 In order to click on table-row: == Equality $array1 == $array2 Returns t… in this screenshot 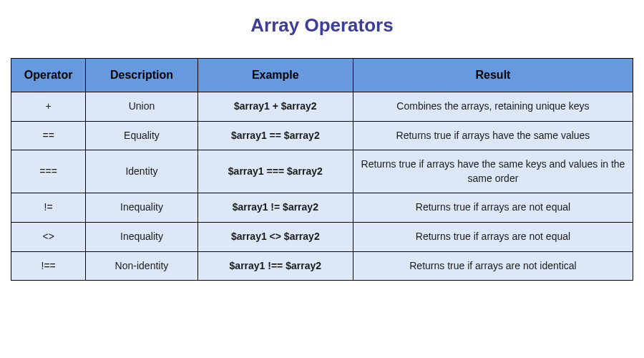, I will do `click(322, 136)`.